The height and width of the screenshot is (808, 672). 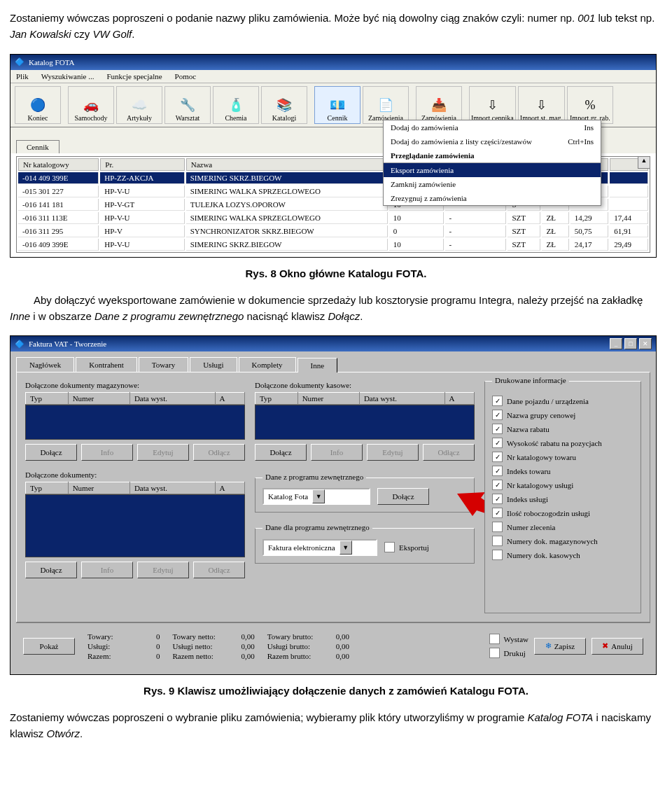 What do you see at coordinates (492, 162) in the screenshot?
I see `zamowienia-dropdown: Dodaj do zamówieniaInsDodaj do zamówieni…` at bounding box center [492, 162].